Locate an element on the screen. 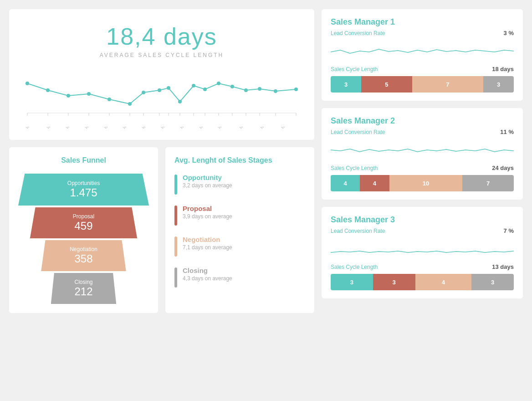 This screenshot has width=532, height=401. x-label-5: W 5 2016 is located at coordinates (129, 129).